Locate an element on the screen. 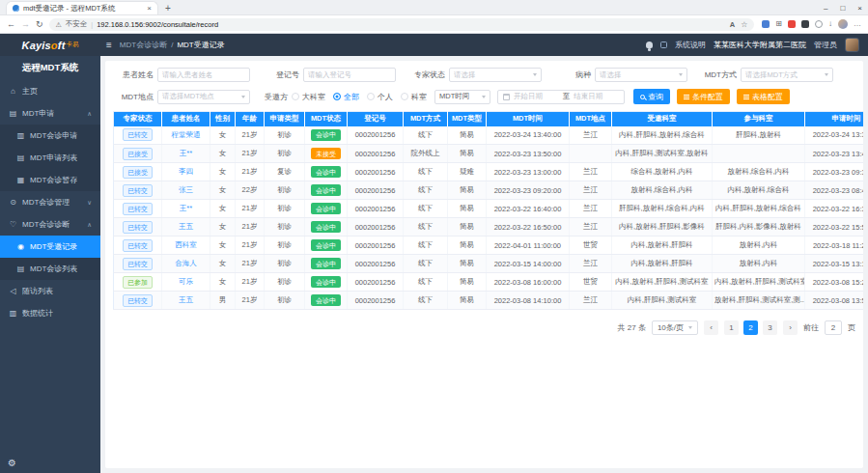 The width and height of the screenshot is (868, 473). patient-name-link: 程堂荣通 is located at coordinates (186, 135).